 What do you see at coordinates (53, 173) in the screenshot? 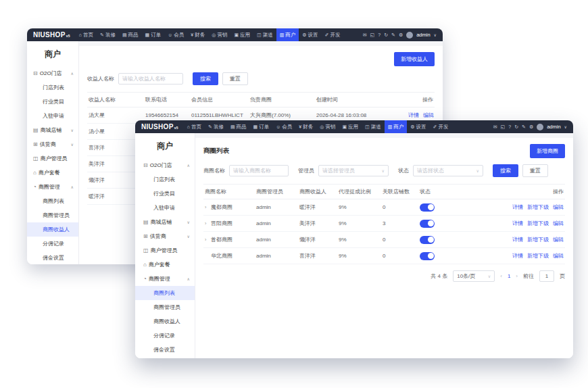
I see `sidebar-item-merchant-package: ⌂商户套餐` at bounding box center [53, 173].